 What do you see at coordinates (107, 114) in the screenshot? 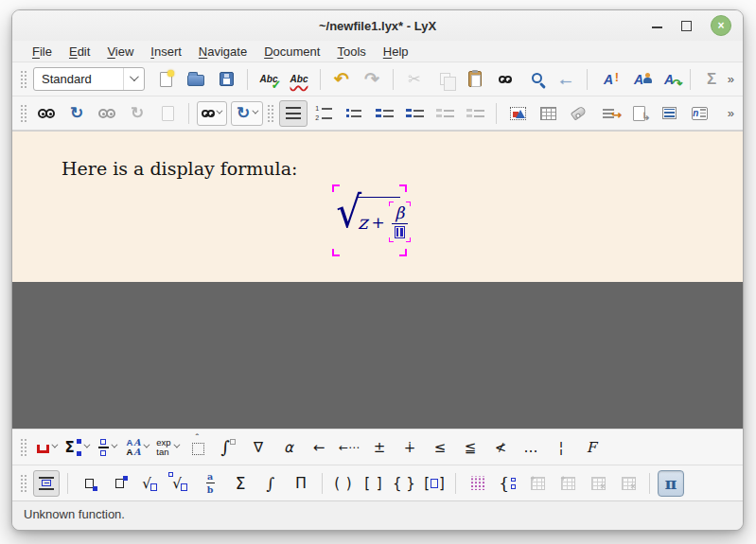
I see `view-master-button` at bounding box center [107, 114].